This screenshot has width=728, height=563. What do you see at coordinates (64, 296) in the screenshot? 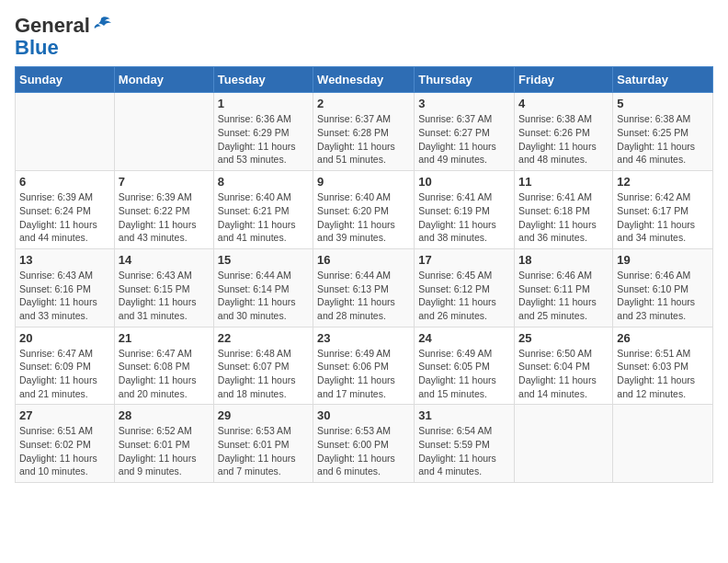
I see `day-detail: Sunrise: 6:43 AMSunset: 6:16 PMDaylight:…` at bounding box center [64, 296].